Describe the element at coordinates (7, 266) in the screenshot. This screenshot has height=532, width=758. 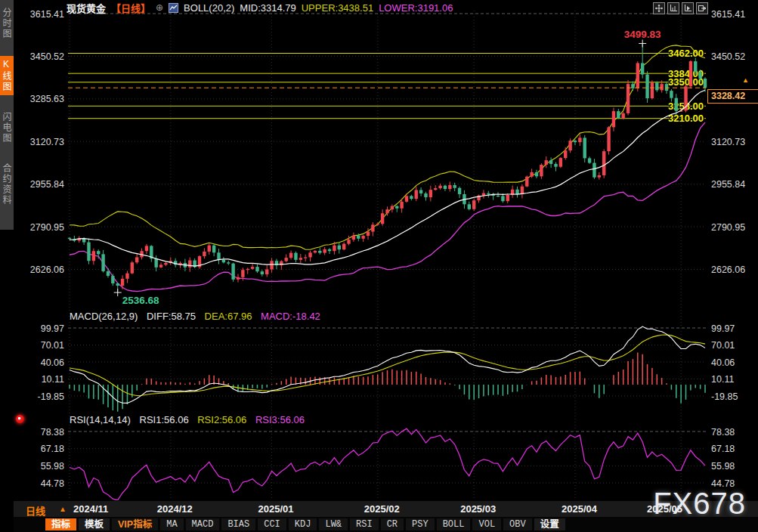
I see `sidebar: 分时图K线图闪电图合约资料` at that location.